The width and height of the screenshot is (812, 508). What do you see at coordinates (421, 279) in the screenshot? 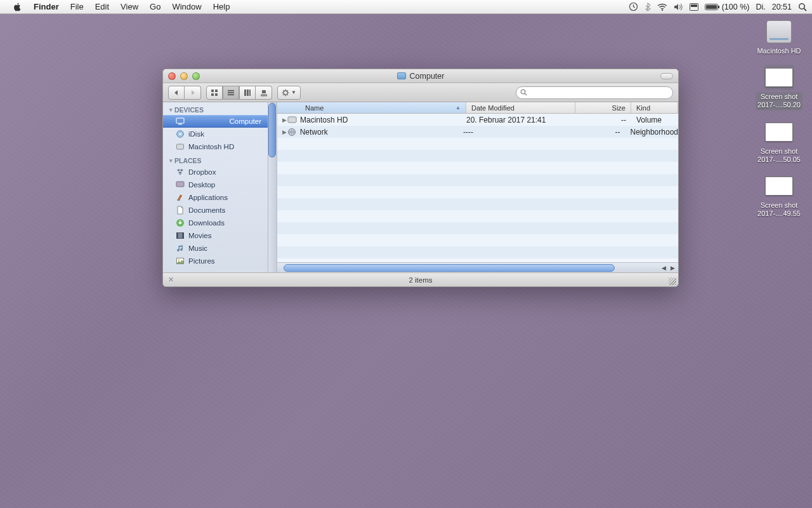
I see `status-bar: ✕ 2 items` at bounding box center [421, 279].